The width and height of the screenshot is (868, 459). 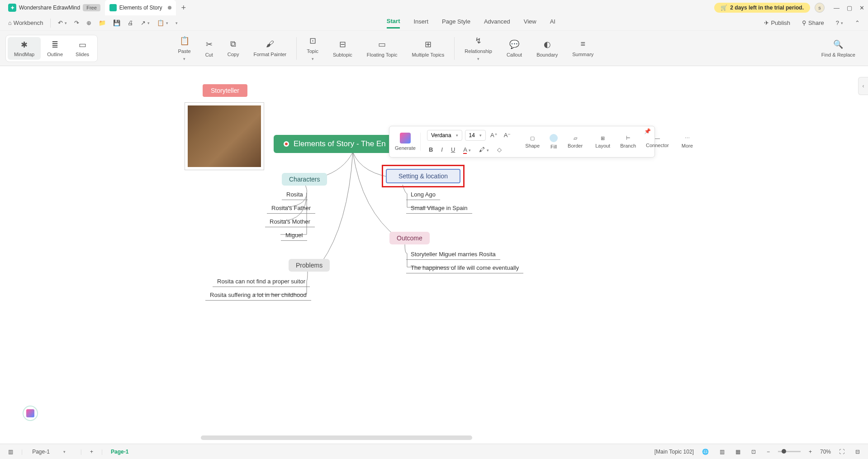 What do you see at coordinates (494, 135) in the screenshot?
I see `grow-font-button: A⁺` at bounding box center [494, 135].